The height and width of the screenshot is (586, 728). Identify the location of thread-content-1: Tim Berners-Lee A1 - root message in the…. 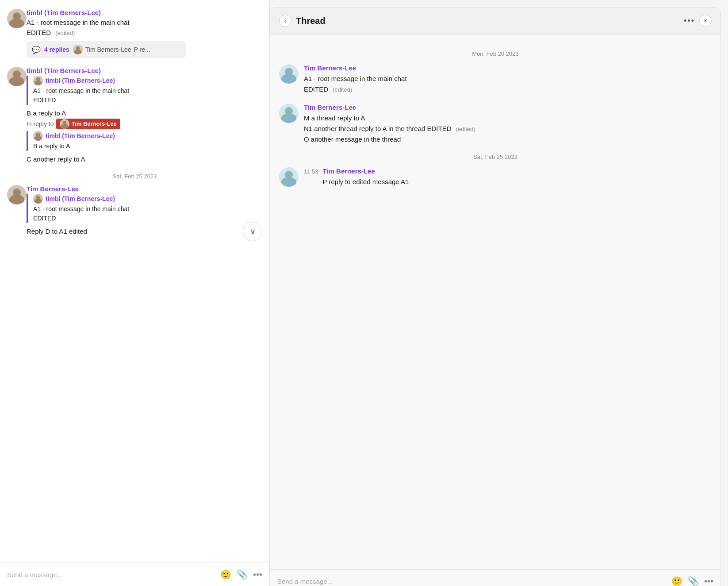
(508, 80).